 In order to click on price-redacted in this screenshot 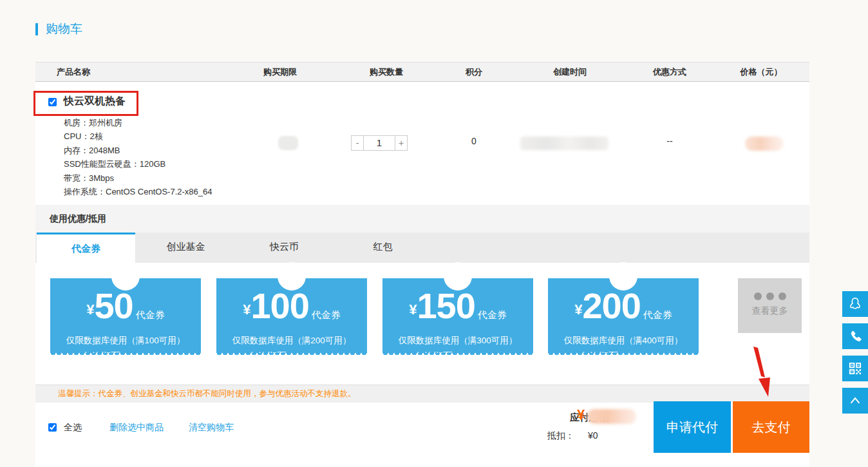, I will do `click(764, 144)`.